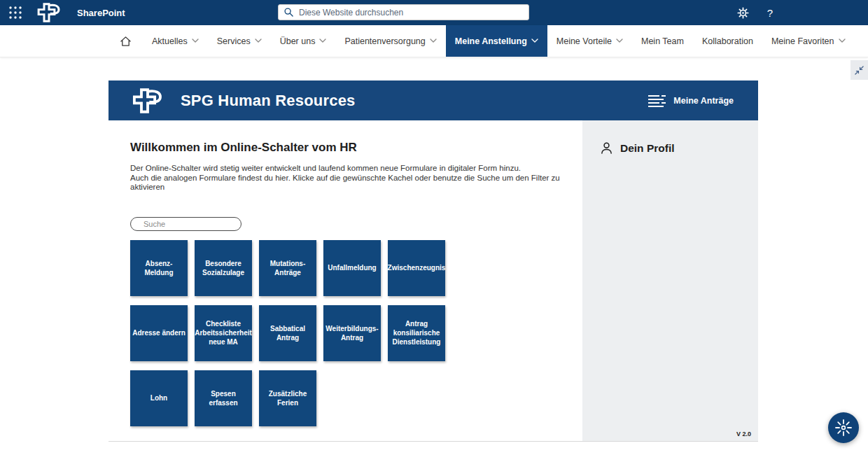 This screenshot has height=476, width=868. Describe the element at coordinates (239, 41) in the screenshot. I see `nav-item-1: Services` at that location.